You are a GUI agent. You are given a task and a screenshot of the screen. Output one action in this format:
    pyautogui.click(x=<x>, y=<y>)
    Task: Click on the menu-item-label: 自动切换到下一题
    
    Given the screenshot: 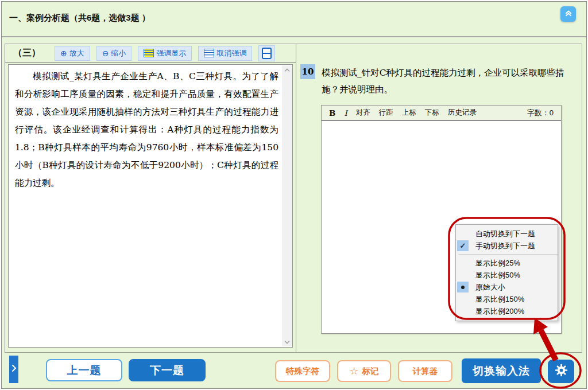 What is the action you would take?
    pyautogui.click(x=505, y=234)
    